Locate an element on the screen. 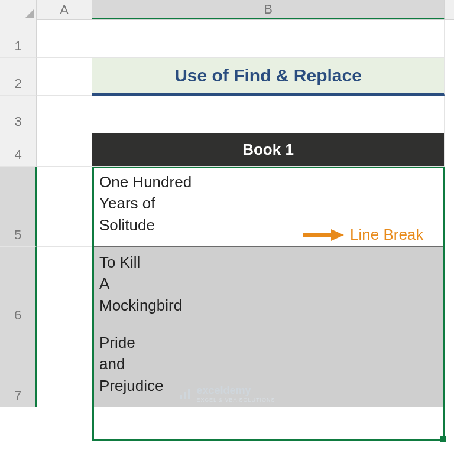 This screenshot has height=476, width=454. row-header-5: 5 is located at coordinates (18, 207).